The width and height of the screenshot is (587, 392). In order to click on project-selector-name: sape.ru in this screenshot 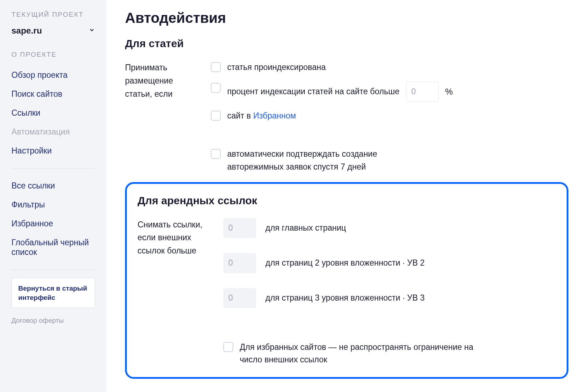, I will do `click(26, 31)`.